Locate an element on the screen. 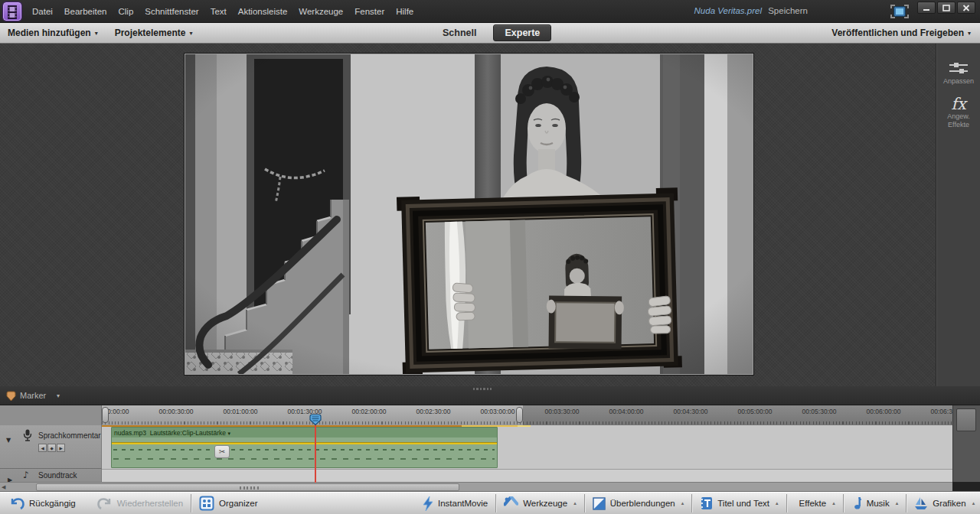  ruler-time-label: 00:04:00:00 is located at coordinates (626, 412).